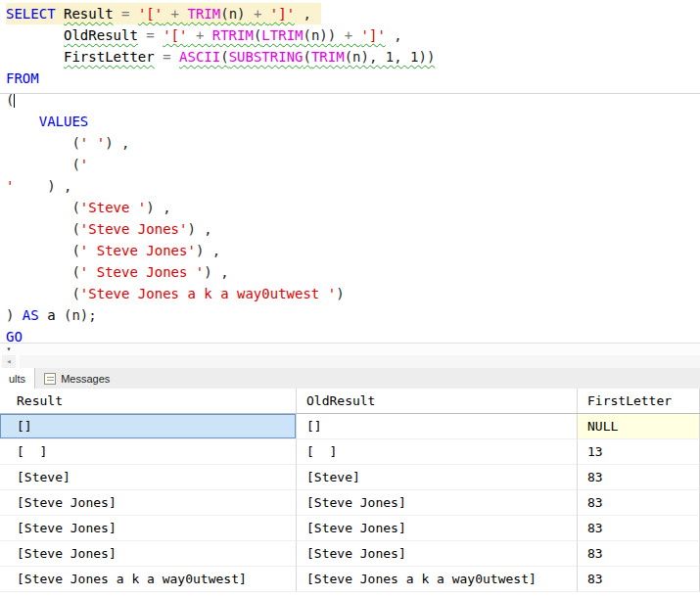 Image resolution: width=700 pixels, height=597 pixels. What do you see at coordinates (9, 362) in the screenshot?
I see `scrollbar-left-arrow-icon: ◂` at bounding box center [9, 362].